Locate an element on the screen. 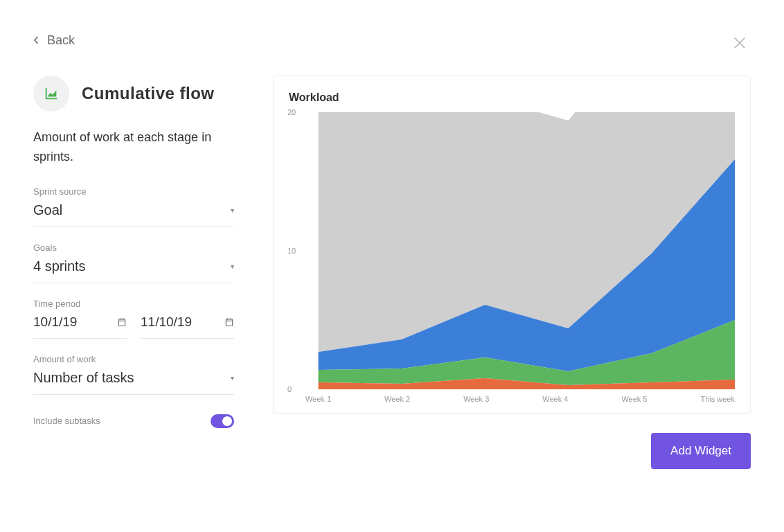 The width and height of the screenshot is (784, 532). chart-x-ticks: Week 1Week 2Week 3Week 4Week 5This week is located at coordinates (520, 399).